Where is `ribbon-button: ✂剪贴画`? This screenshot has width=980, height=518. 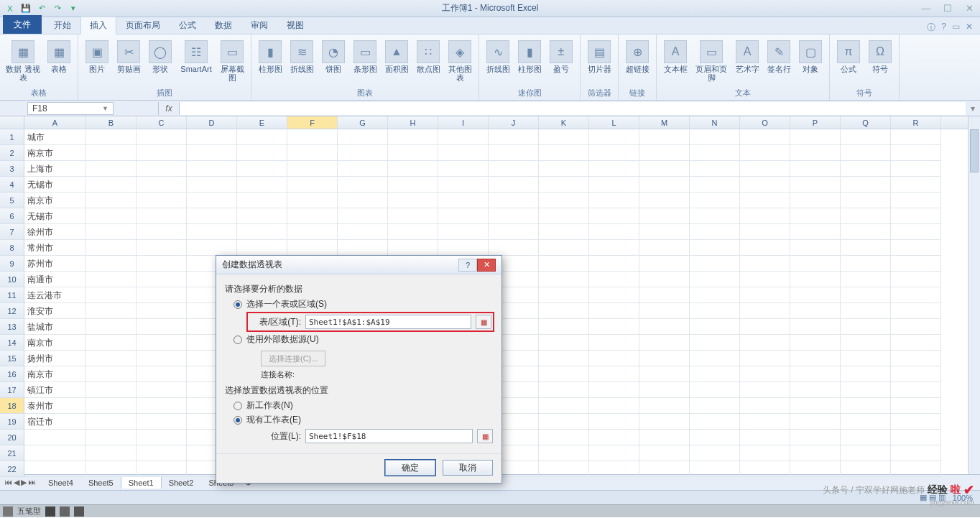 ribbon-button: ✂剪贴画 is located at coordinates (129, 57).